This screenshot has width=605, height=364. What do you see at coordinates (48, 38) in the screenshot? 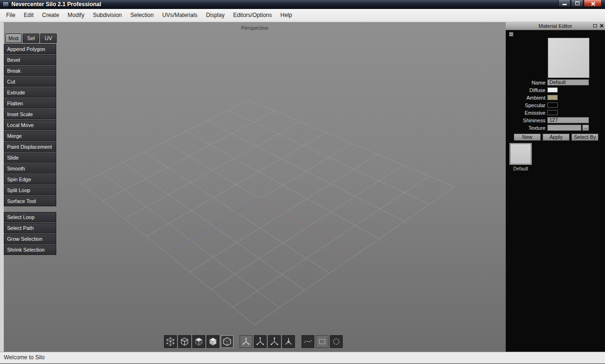
I see `tab-uv: UV` at bounding box center [48, 38].